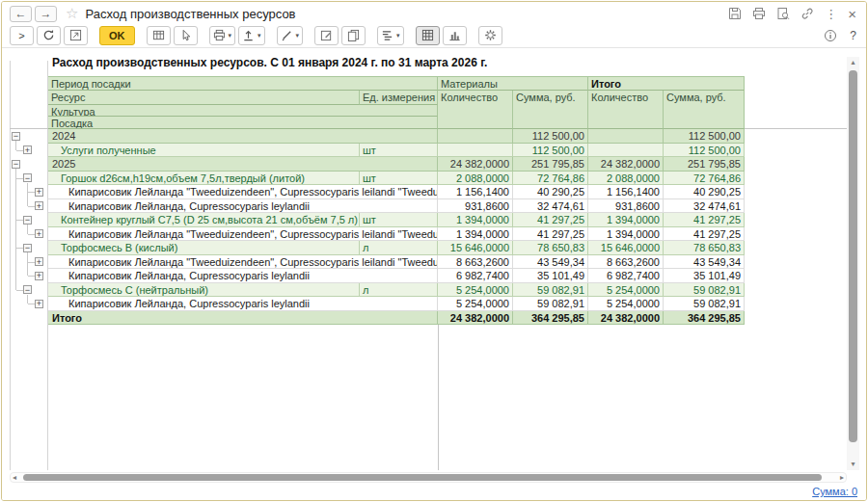 The image size is (868, 502). What do you see at coordinates (626, 318) in the screenshot?
I see `cell-qty-total: 24 382,0000` at bounding box center [626, 318].